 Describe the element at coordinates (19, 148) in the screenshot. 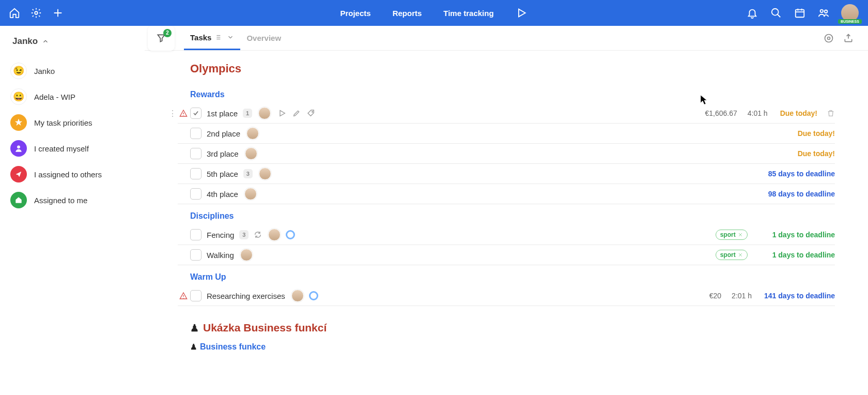

I see `person-icon` at that location.